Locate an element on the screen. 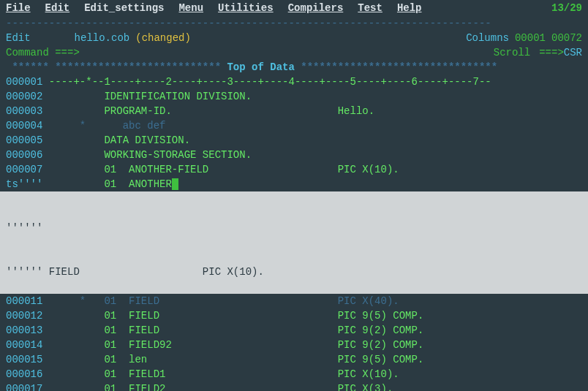 The height and width of the screenshot is (391, 588). line-number: 000002 is located at coordinates (24, 96).